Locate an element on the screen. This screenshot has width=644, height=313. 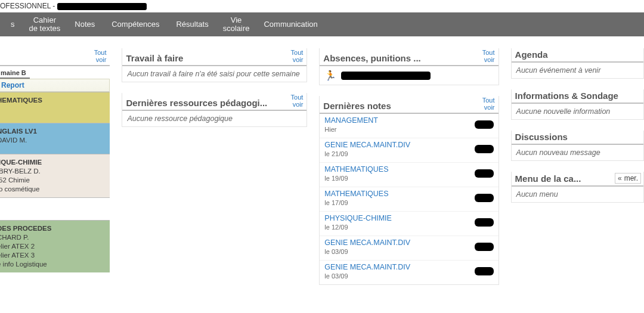
main-menu: s Cahier de textes Notes Compétences Rés… is located at coordinates (322, 24).